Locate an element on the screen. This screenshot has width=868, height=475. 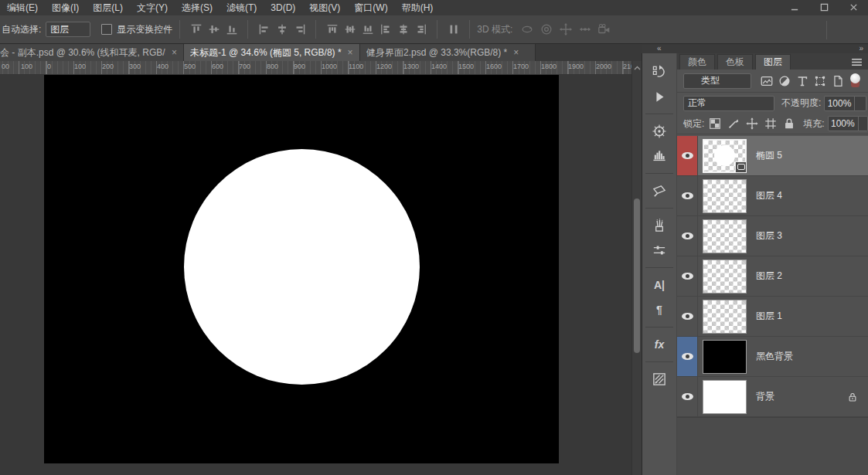
chevron-down-icon is located at coordinates (859, 30).